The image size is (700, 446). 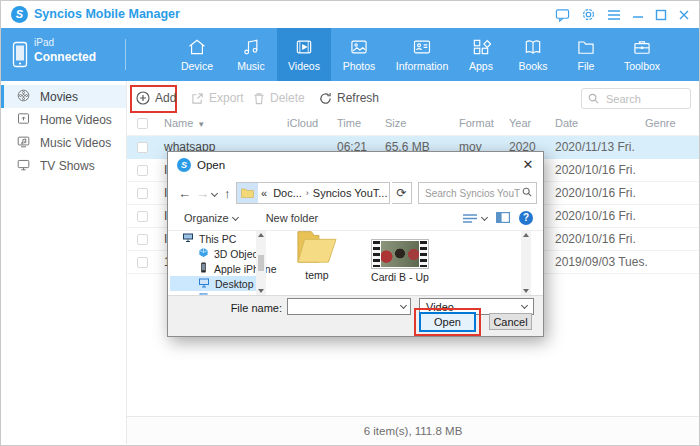 I want to click on tab-toolbox: Toolbox, so click(x=642, y=54).